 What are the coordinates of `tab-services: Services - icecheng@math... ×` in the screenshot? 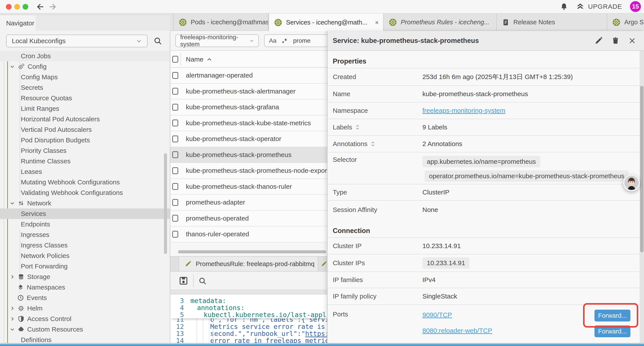 It's located at (326, 22).